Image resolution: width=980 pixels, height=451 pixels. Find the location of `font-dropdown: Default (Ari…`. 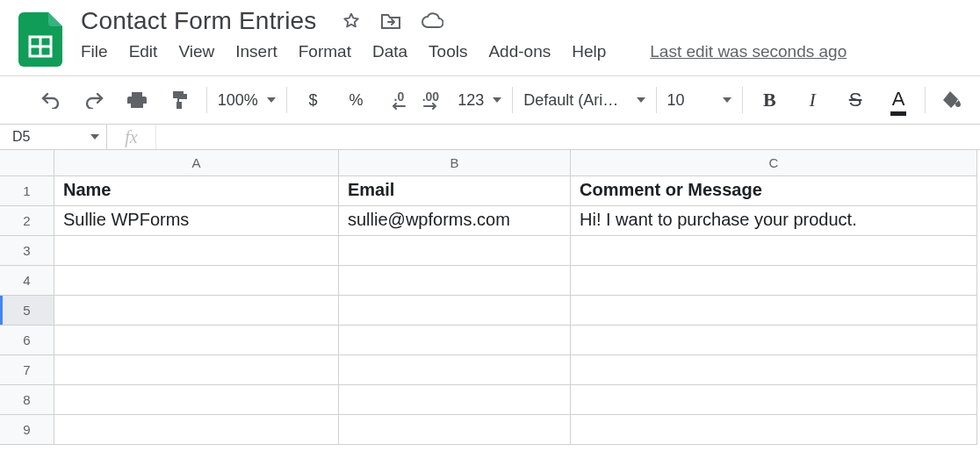

font-dropdown: Default (Ari… is located at coordinates (584, 100).